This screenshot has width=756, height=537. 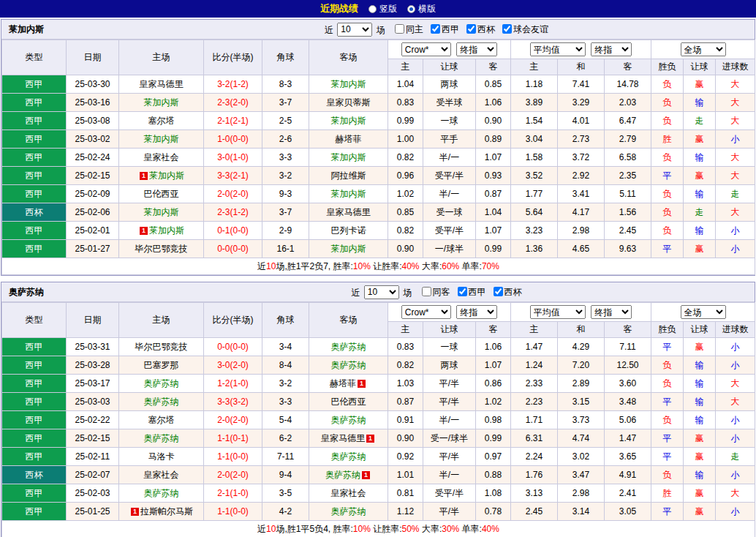 What do you see at coordinates (409, 29) in the screenshot?
I see `filter-checkbox-0: 同主` at bounding box center [409, 29].